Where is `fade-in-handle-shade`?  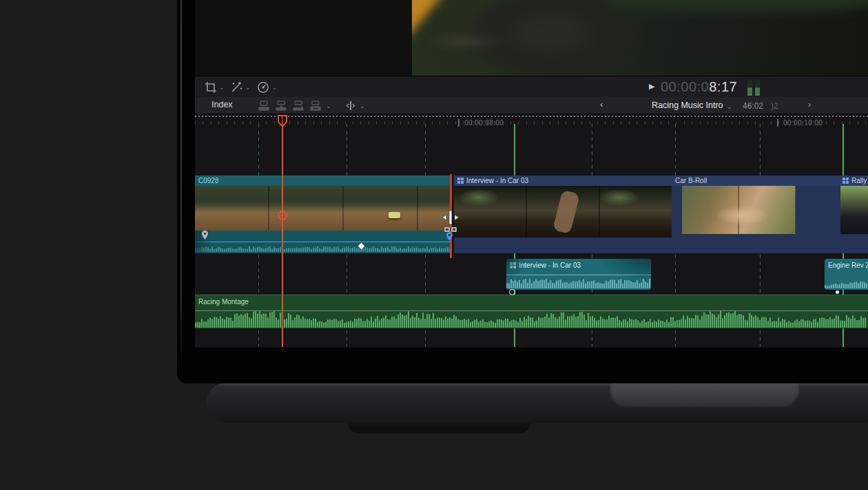
fade-in-handle-shade is located at coordinates (515, 269).